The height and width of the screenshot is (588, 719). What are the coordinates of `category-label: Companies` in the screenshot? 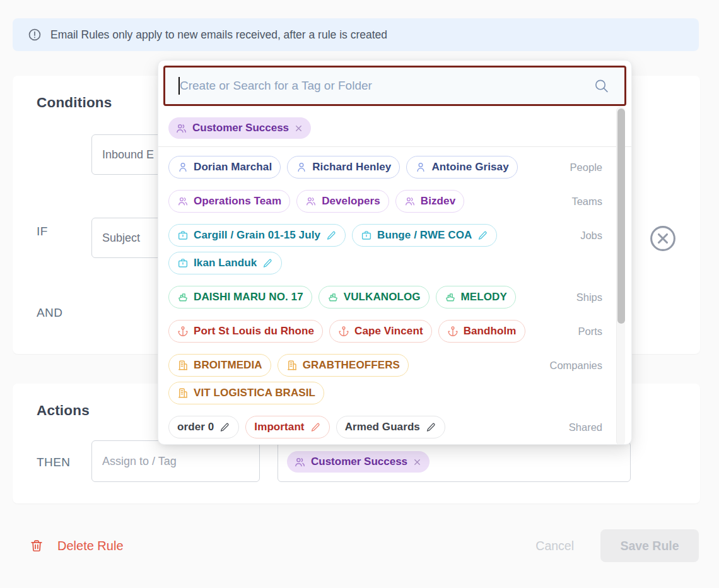 It's located at (576, 366).